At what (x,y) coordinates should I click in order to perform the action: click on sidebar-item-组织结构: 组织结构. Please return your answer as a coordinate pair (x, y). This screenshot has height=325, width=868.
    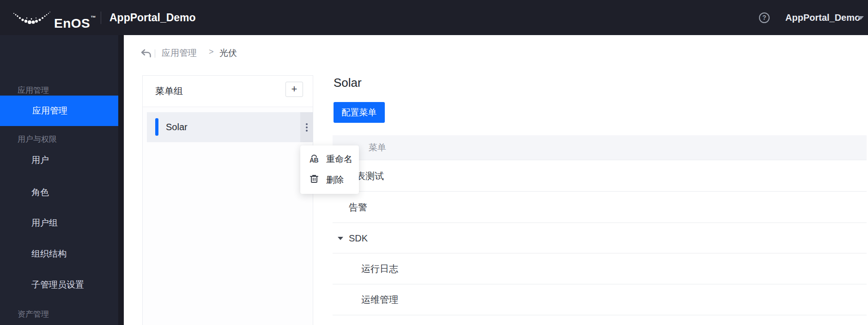
    Looking at the image, I should click on (59, 254).